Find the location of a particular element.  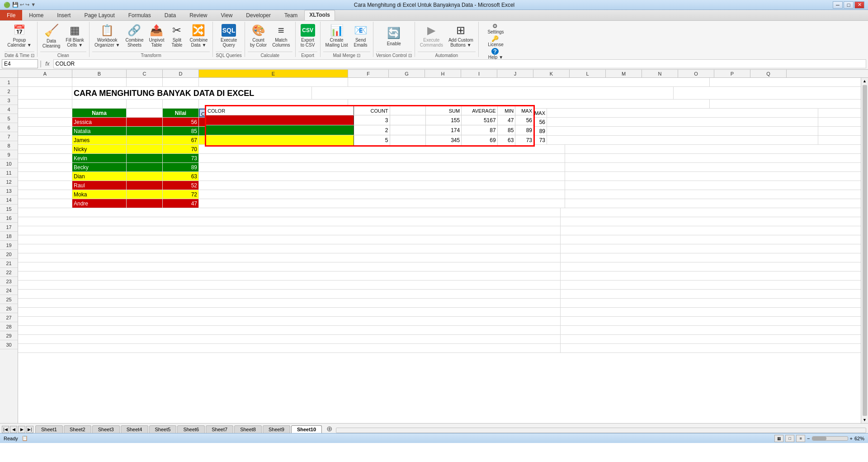

cell-row27 is located at coordinates (289, 321).